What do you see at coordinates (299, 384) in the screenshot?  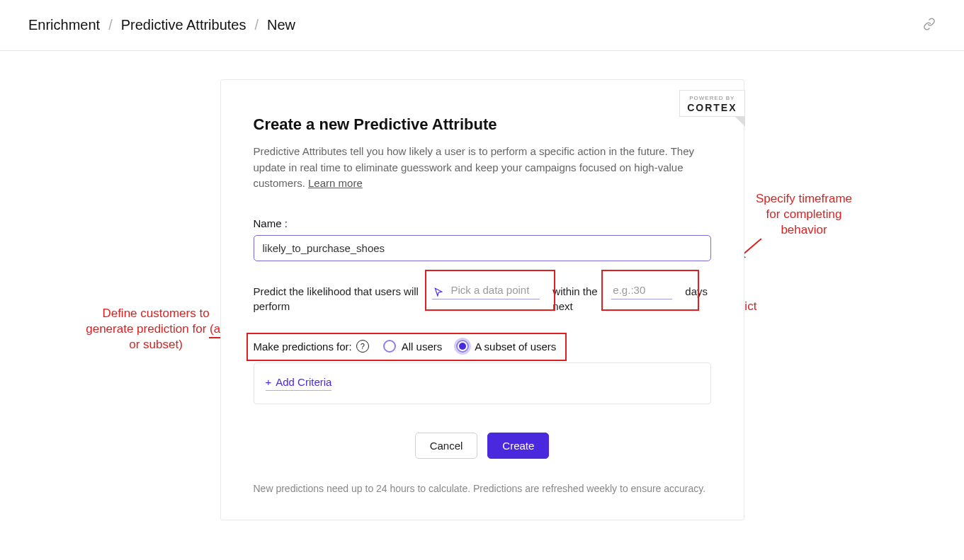 I see `add-criteria-button: + Add Criteria` at bounding box center [299, 384].